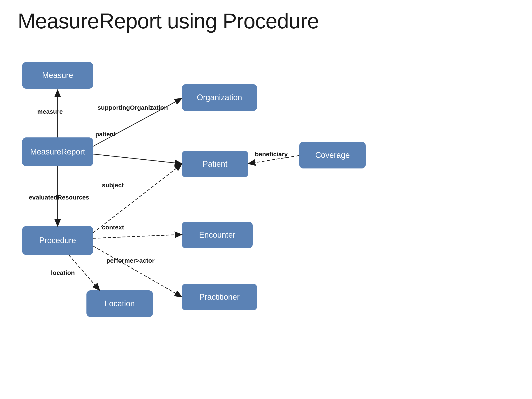 The image size is (532, 399). Describe the element at coordinates (58, 241) in the screenshot. I see `node-procedure: Procedure` at that location.